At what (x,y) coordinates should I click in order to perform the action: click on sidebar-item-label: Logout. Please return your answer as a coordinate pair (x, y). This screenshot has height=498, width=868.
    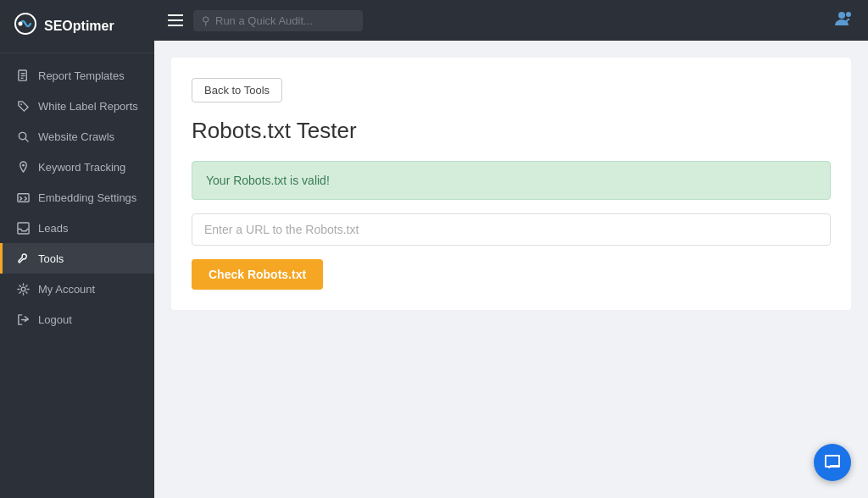
    Looking at the image, I should click on (55, 320).